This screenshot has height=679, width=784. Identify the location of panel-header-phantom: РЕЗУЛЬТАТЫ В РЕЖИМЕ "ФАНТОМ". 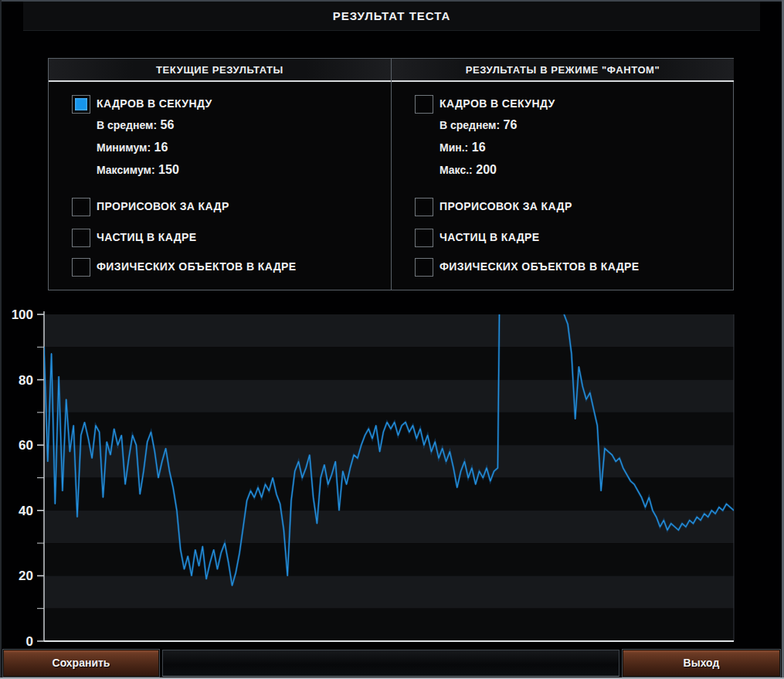
(562, 70).